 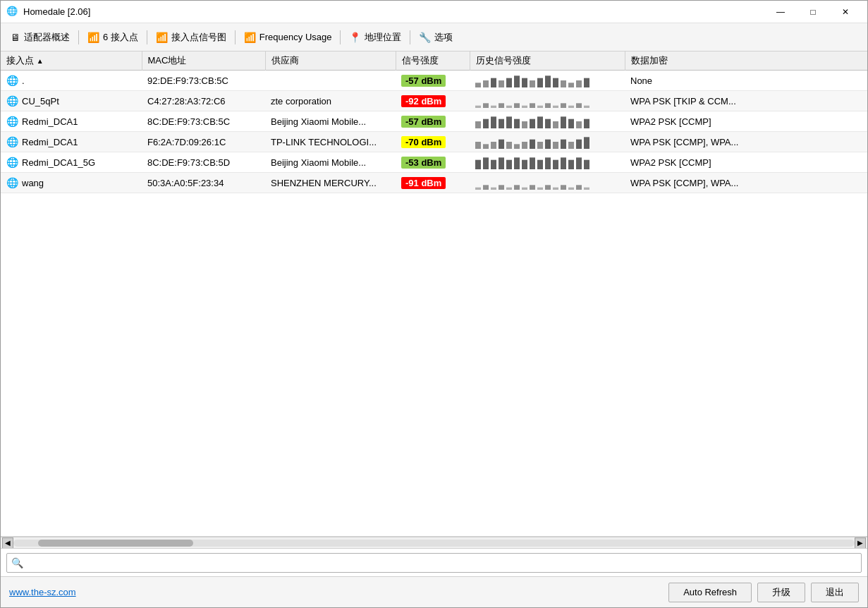 What do you see at coordinates (547, 61) in the screenshot?
I see `col-header-history: 历史信号强度` at bounding box center [547, 61].